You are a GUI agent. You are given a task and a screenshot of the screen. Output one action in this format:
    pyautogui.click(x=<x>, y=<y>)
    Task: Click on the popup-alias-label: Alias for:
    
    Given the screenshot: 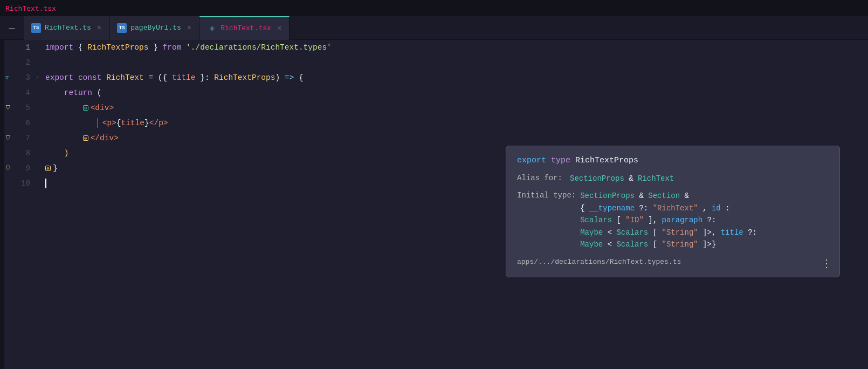 What is the action you would take?
    pyautogui.click(x=541, y=178)
    